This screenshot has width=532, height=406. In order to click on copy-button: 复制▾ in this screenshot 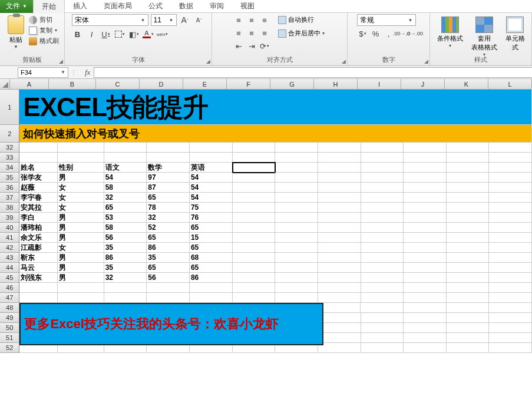, I will do `click(44, 31)`.